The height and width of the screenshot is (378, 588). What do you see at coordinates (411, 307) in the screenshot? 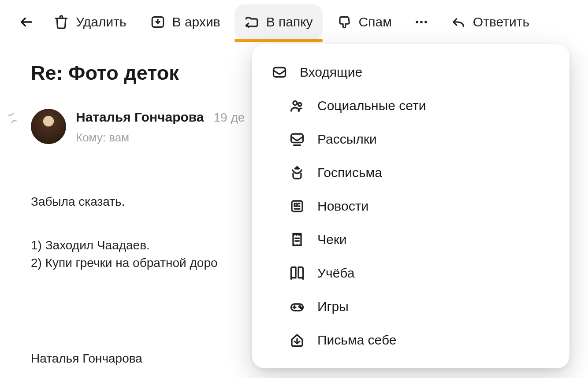
I see `folder-item-games: Игры` at bounding box center [411, 307].